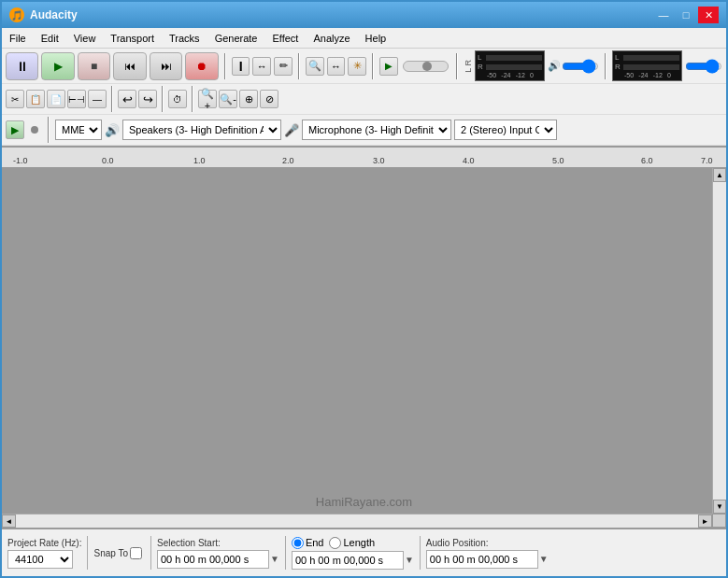 The height and width of the screenshot is (578, 728). Describe the element at coordinates (580, 66) in the screenshot. I see `output-gain-slider` at that location.